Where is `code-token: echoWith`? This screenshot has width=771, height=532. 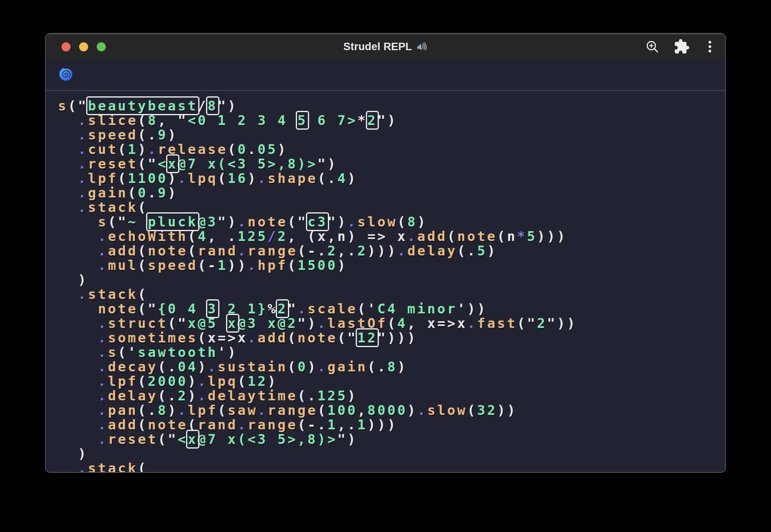
code-token: echoWith is located at coordinates (148, 236).